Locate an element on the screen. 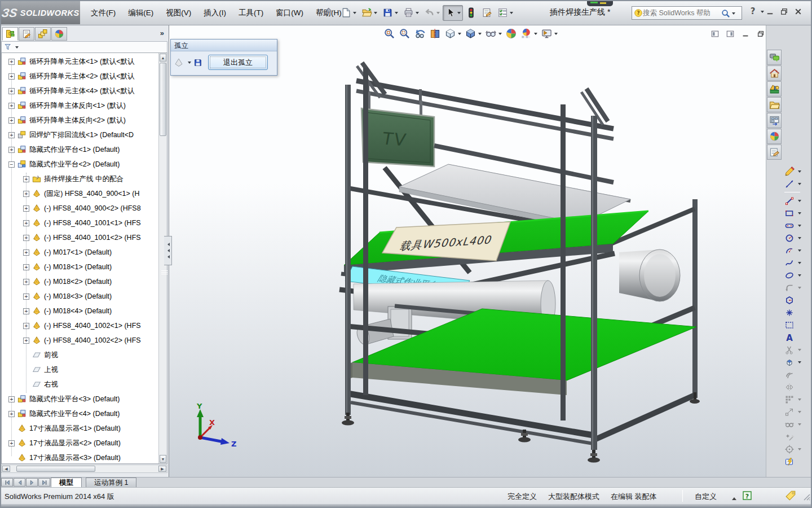 The height and width of the screenshot is (508, 812). view-palette-button is located at coordinates (774, 121).